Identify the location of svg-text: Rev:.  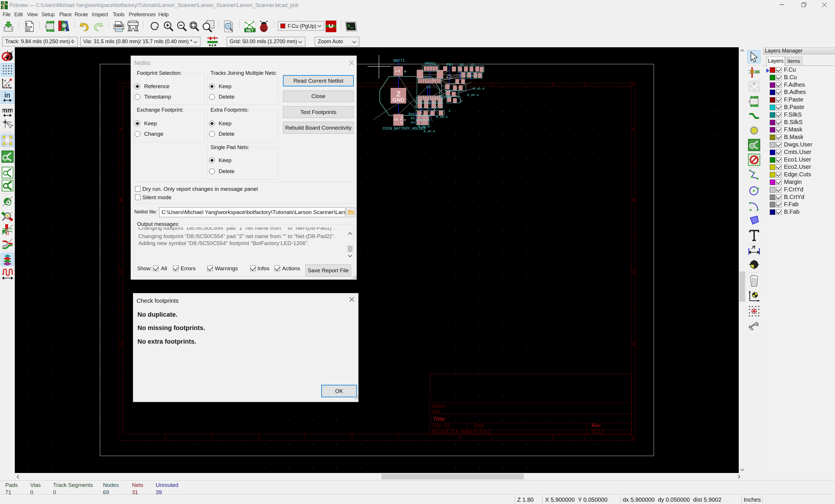
(596, 426).